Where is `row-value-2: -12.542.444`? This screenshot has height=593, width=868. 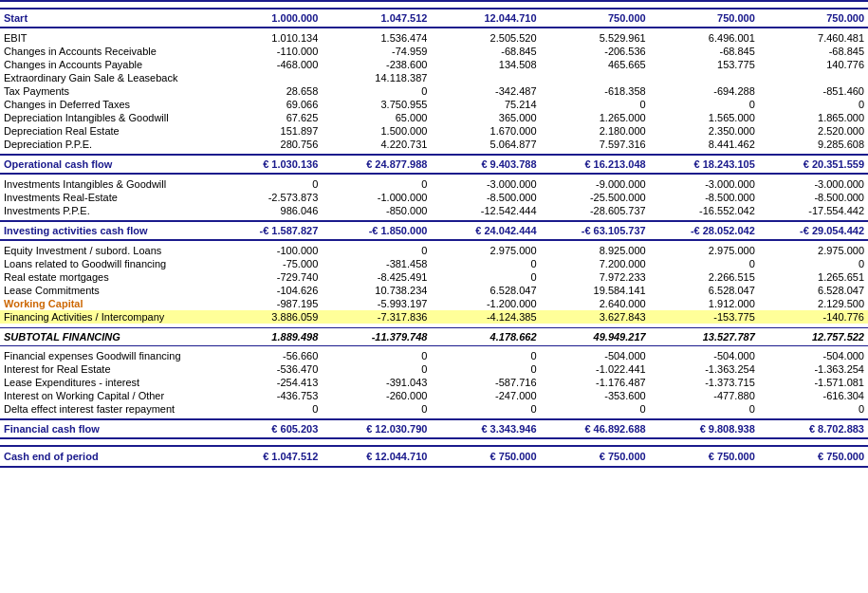
row-value-2: -12.542.444 is located at coordinates (486, 211).